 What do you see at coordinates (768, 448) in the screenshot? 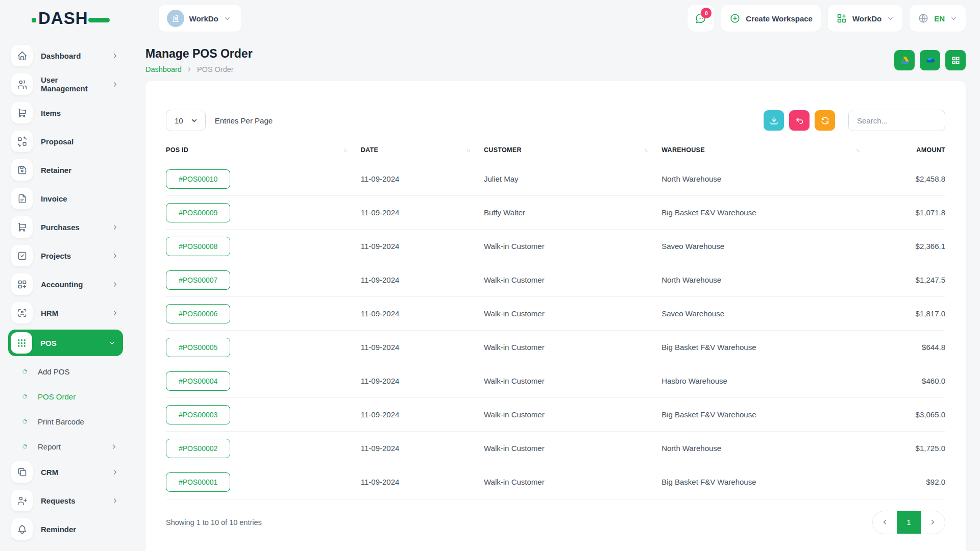
I see `warehouse-name: North Warehouse` at bounding box center [768, 448].